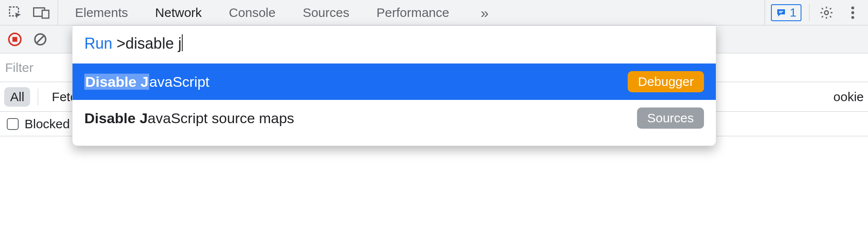 This screenshot has height=251, width=868. I want to click on device-toolbar-icon, so click(42, 13).